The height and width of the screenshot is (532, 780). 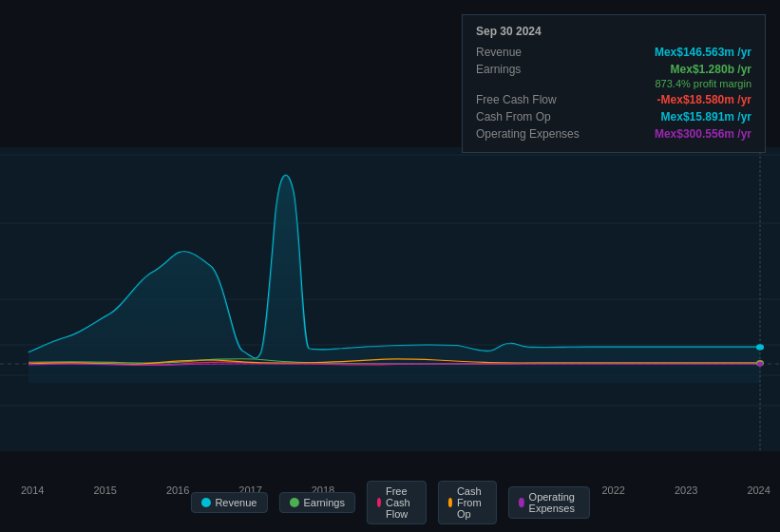 What do you see at coordinates (542, 134) in the screenshot?
I see `opex-label: Operating Expenses` at bounding box center [542, 134].